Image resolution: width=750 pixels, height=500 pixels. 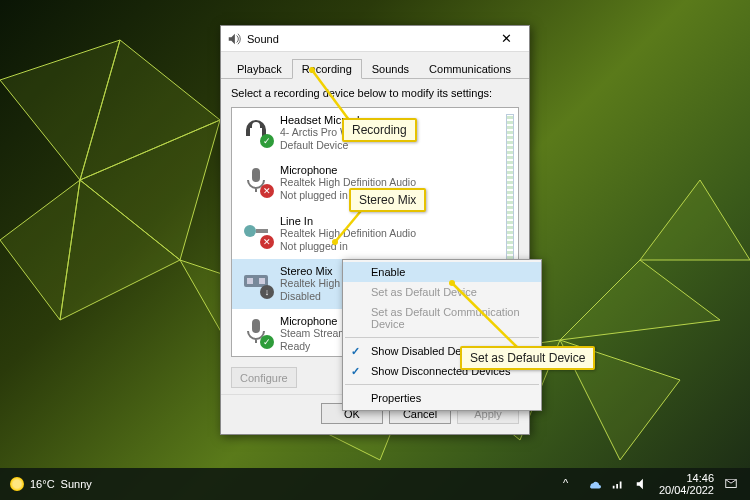 What do you see at coordinates (528, 358) in the screenshot?
I see `callout-set-default: Set as Default Device` at bounding box center [528, 358].